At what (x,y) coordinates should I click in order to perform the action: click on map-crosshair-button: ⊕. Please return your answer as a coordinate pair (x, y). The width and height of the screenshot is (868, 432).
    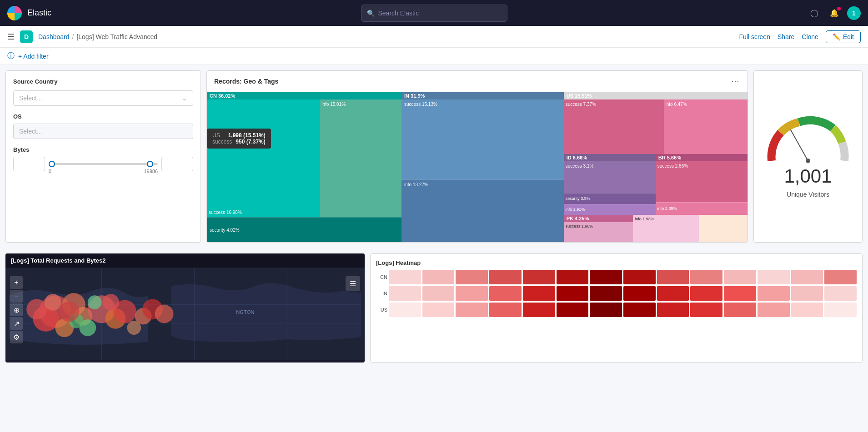
    Looking at the image, I should click on (16, 310).